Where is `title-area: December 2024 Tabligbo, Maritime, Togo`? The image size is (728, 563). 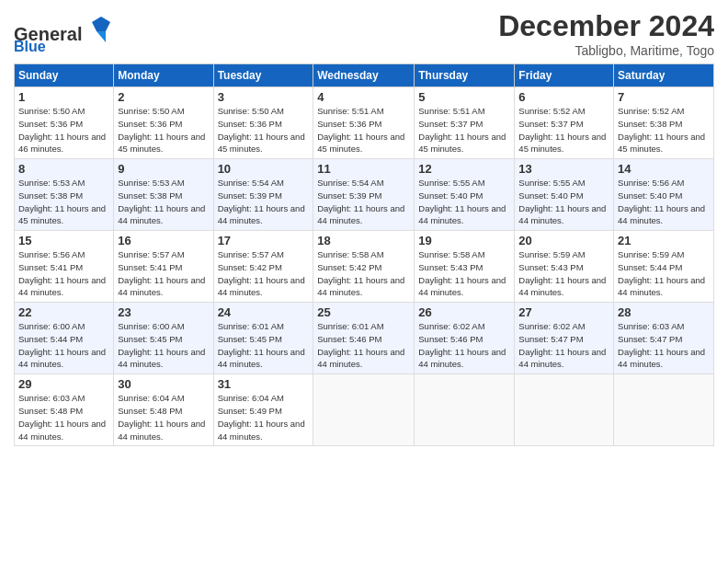
title-area: December 2024 Tabligbo, Maritime, Togo is located at coordinates (607, 33).